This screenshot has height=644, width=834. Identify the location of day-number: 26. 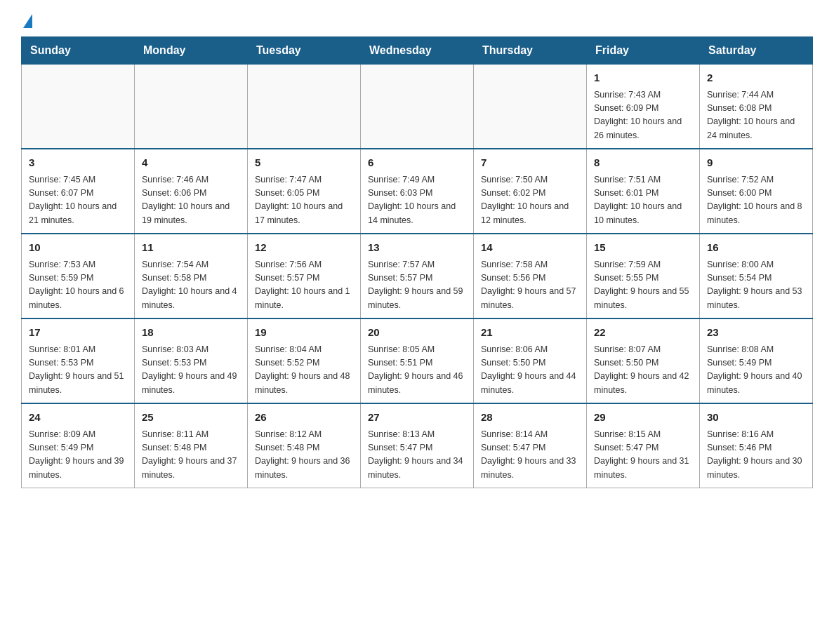
(304, 418).